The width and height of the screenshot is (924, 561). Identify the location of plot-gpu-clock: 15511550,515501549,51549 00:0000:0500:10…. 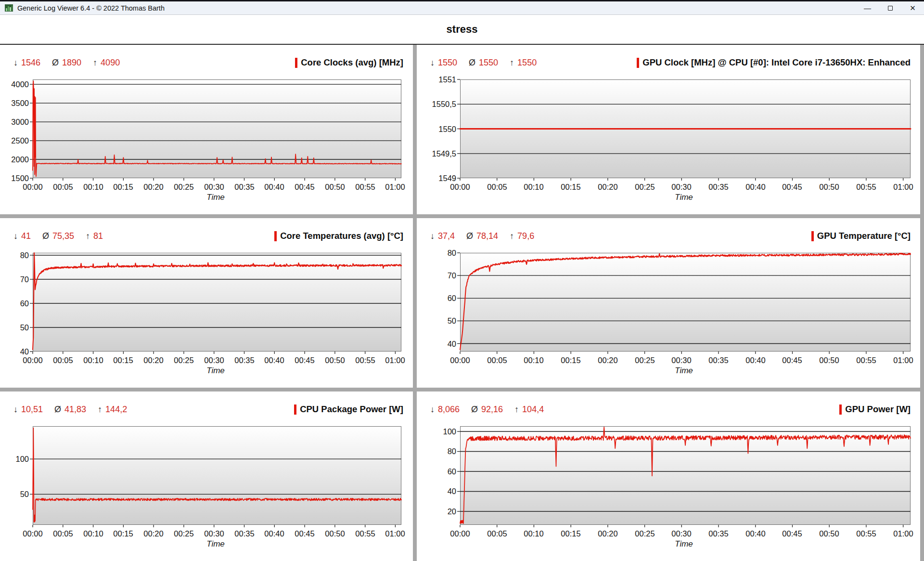
(668, 142).